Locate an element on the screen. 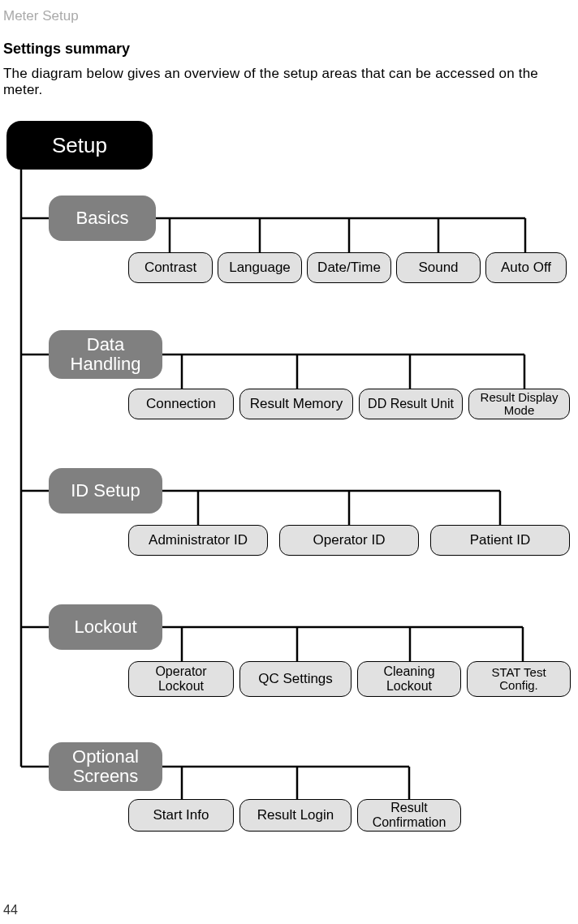 The image size is (578, 924). leaf-autooff: Auto Off is located at coordinates (526, 268).